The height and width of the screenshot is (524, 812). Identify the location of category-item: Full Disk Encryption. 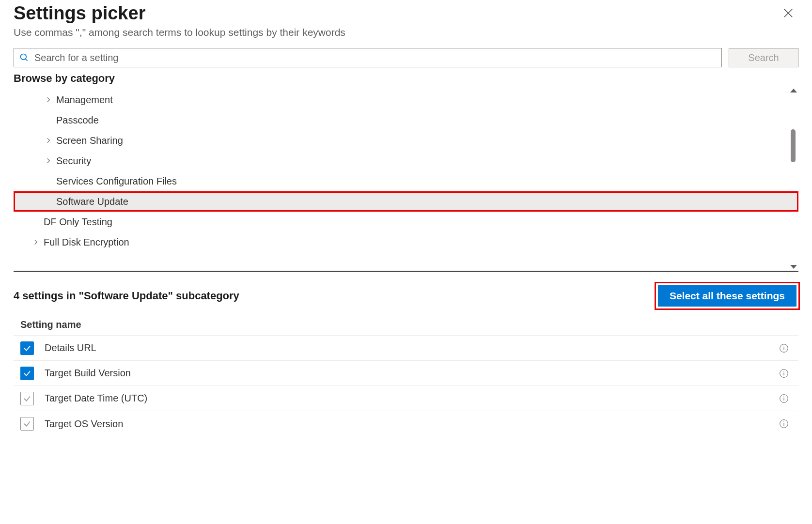
(406, 242).